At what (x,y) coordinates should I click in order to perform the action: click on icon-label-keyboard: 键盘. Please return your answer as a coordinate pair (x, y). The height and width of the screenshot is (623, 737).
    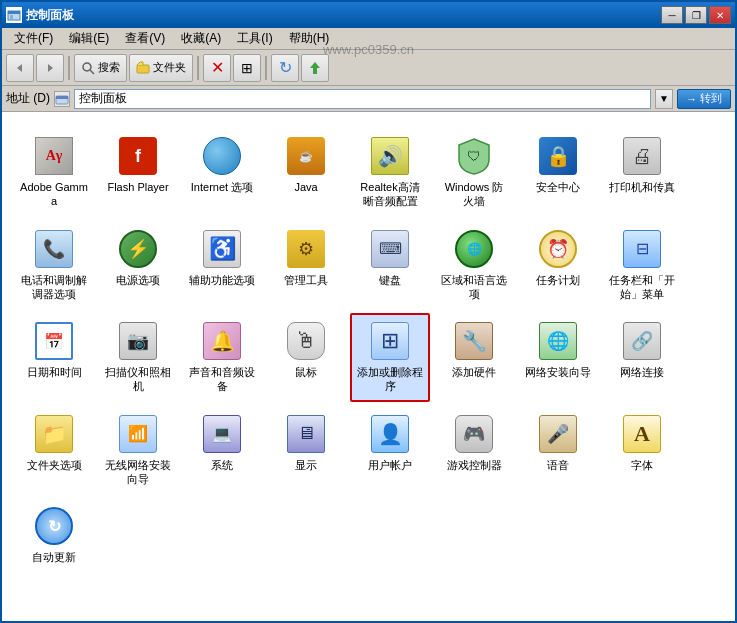
    Looking at the image, I should click on (390, 280).